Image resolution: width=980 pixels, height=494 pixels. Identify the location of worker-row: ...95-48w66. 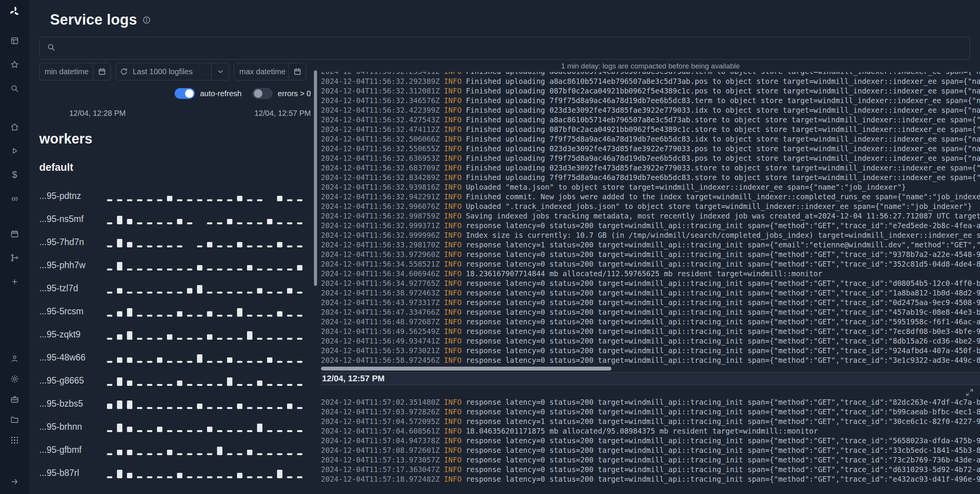
(175, 352).